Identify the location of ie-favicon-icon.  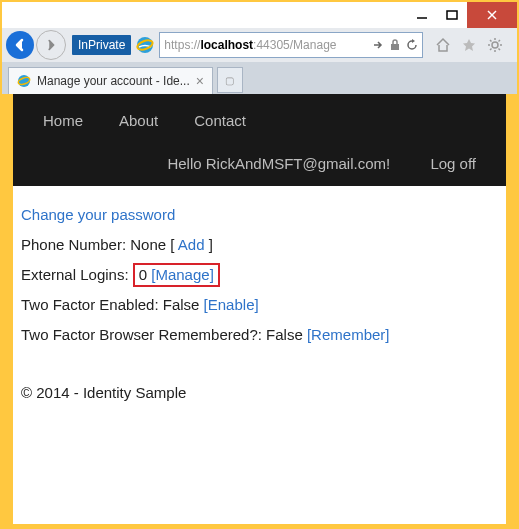
(24, 81).